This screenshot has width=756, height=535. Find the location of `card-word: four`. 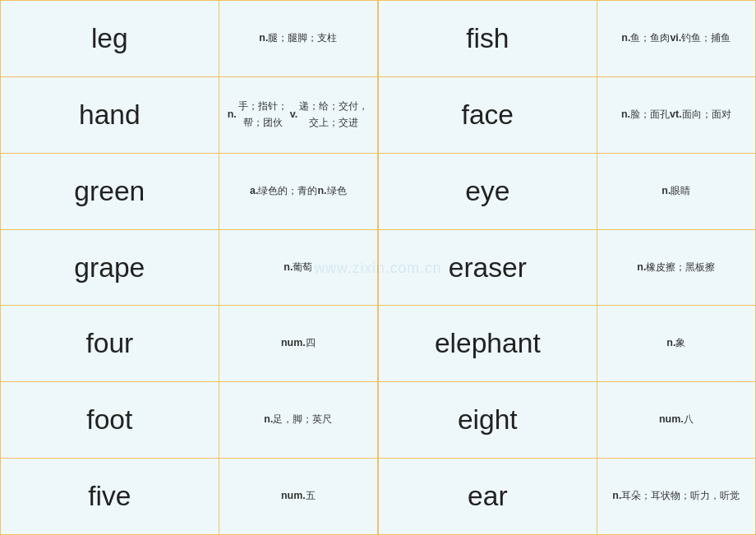

card-word: four is located at coordinates (110, 344).